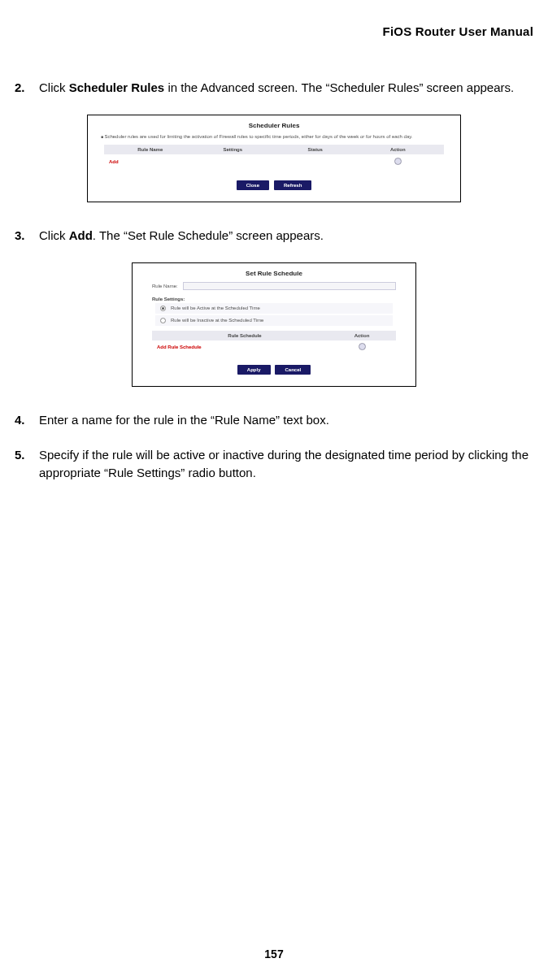 This screenshot has width=548, height=980. What do you see at coordinates (254, 370) in the screenshot?
I see `fig2-apply-button: Apply` at bounding box center [254, 370].